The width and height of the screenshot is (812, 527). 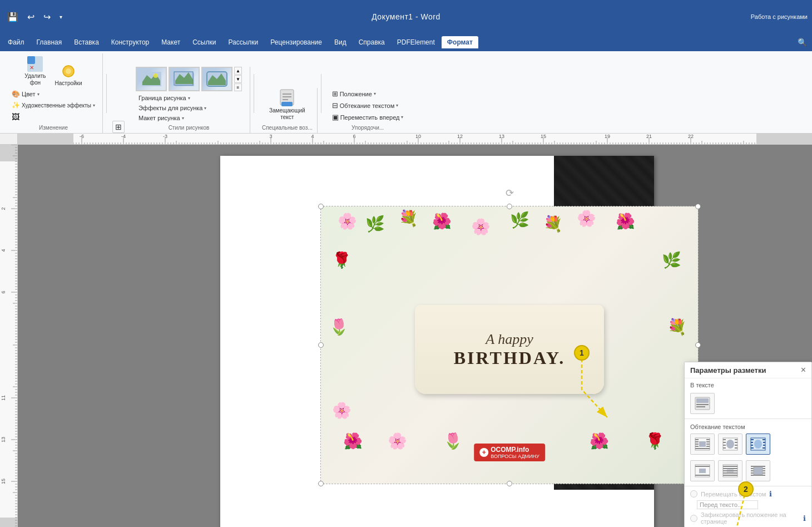 What do you see at coordinates (453, 441) in the screenshot?
I see `flower-17: 🌷` at bounding box center [453, 441].